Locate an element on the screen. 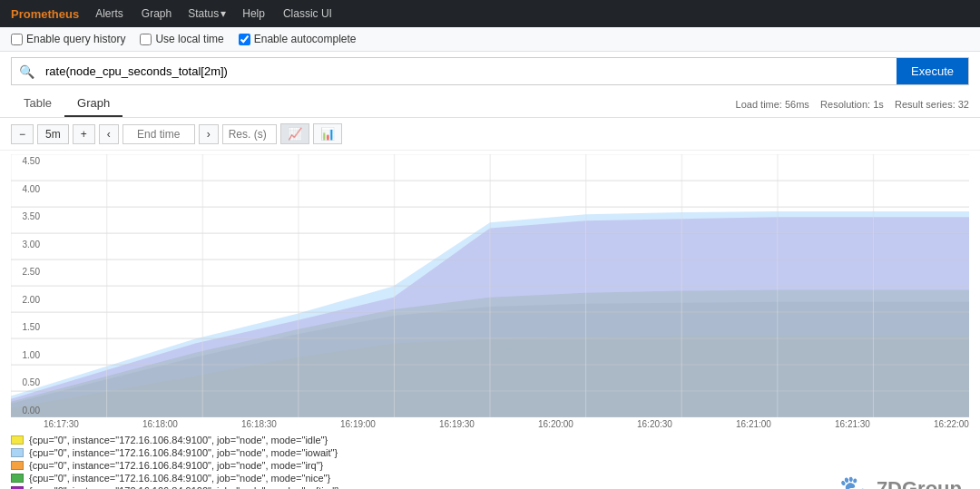  search-bar: 🔍 Execute is located at coordinates (490, 71).